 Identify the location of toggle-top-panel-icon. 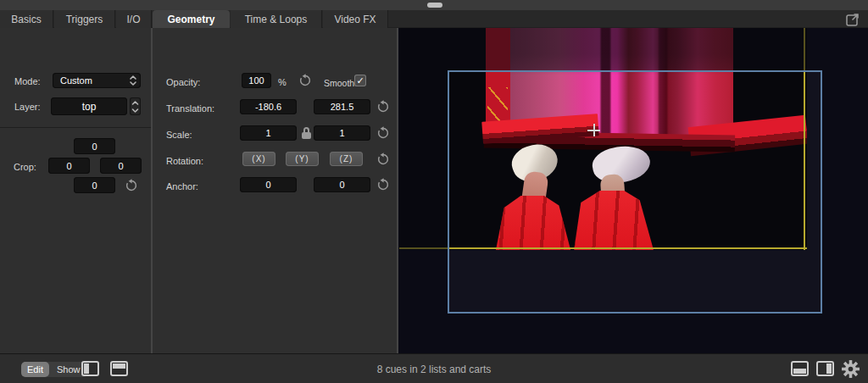
(119, 369).